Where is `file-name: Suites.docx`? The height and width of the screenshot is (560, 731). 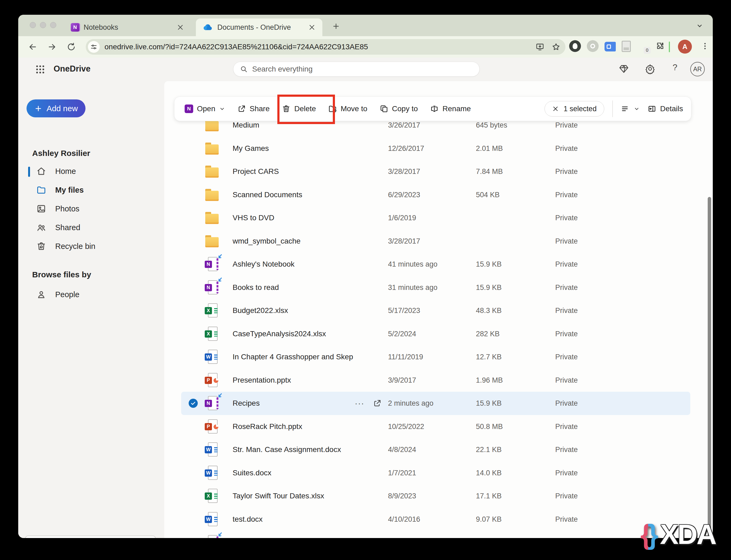 file-name: Suites.docx is located at coordinates (252, 473).